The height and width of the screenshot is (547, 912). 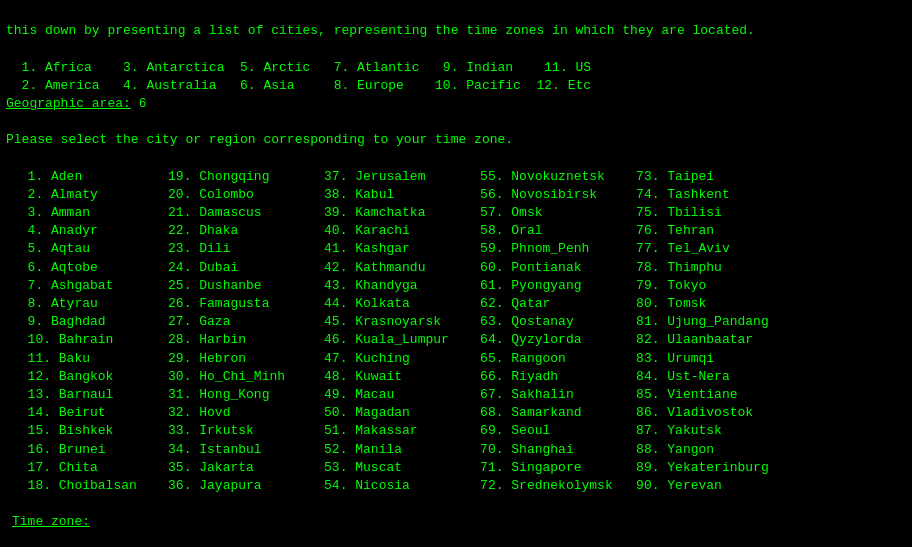 What do you see at coordinates (298, 86) in the screenshot?
I see `menu-line2: 2. America 4. Australia 6. Asia 8. Europ…` at bounding box center [298, 86].